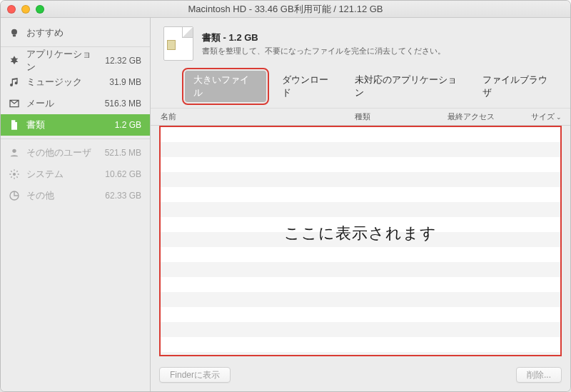 The image size is (571, 392). What do you see at coordinates (26, 9) in the screenshot?
I see `minimize-window-button` at bounding box center [26, 9].